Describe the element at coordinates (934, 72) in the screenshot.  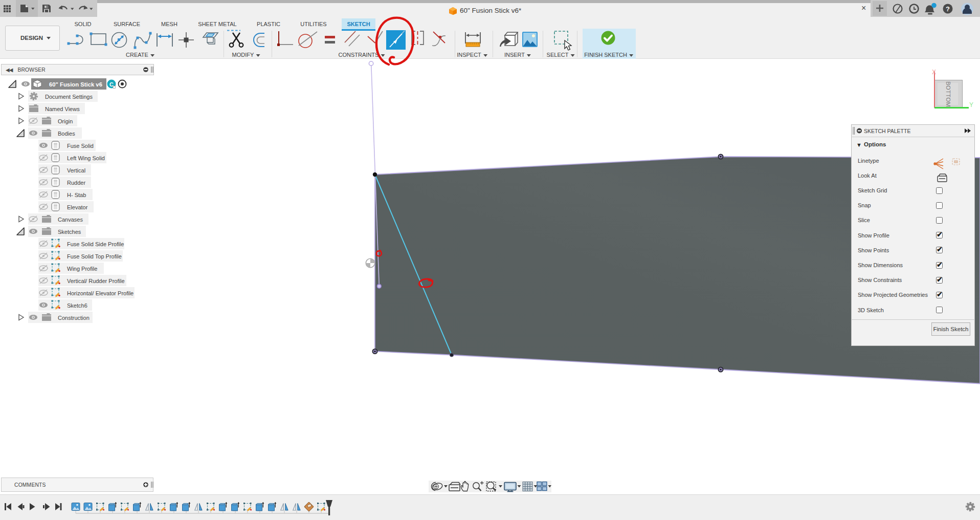
I see `svg-text: X` at that location.